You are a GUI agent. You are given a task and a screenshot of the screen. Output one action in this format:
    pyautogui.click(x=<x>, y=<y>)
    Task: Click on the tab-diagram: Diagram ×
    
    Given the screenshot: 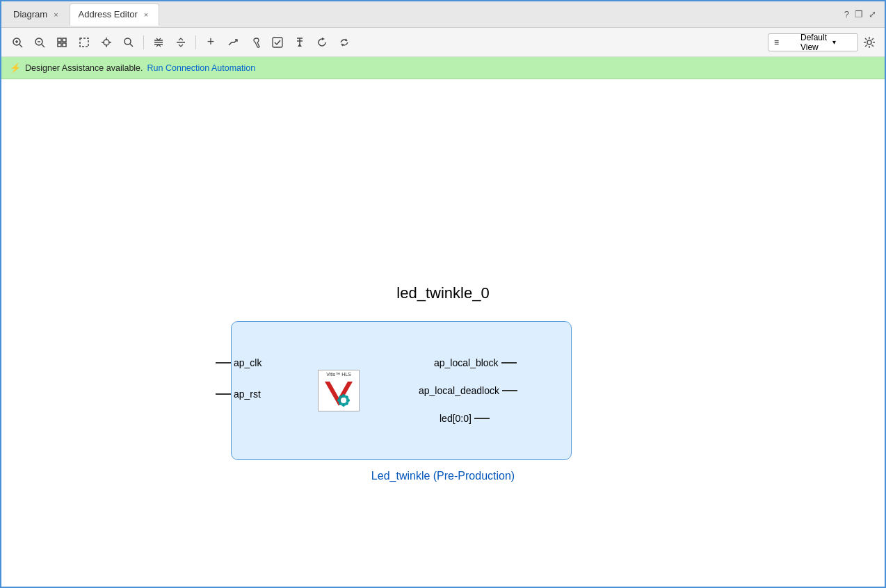 What is the action you would take?
    pyautogui.click(x=37, y=15)
    